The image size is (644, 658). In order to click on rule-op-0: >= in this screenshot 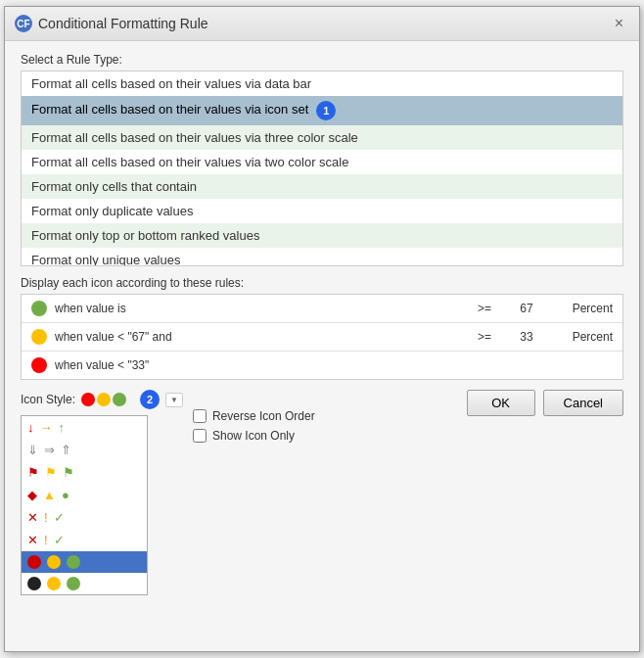, I will do `click(484, 308)`.